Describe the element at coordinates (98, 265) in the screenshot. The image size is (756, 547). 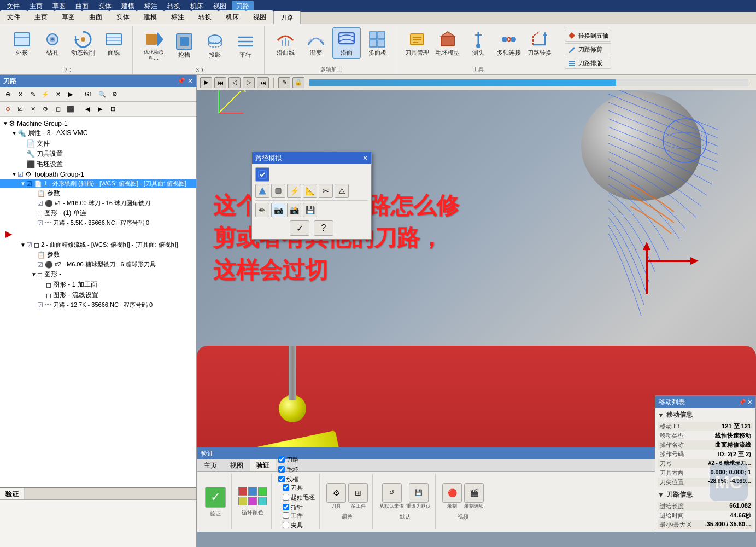
I see `tree-node-tool2: ☑ ⚫ #2 - M6.00 糖球型铣刀 - 6 糖球形刀具` at that location.